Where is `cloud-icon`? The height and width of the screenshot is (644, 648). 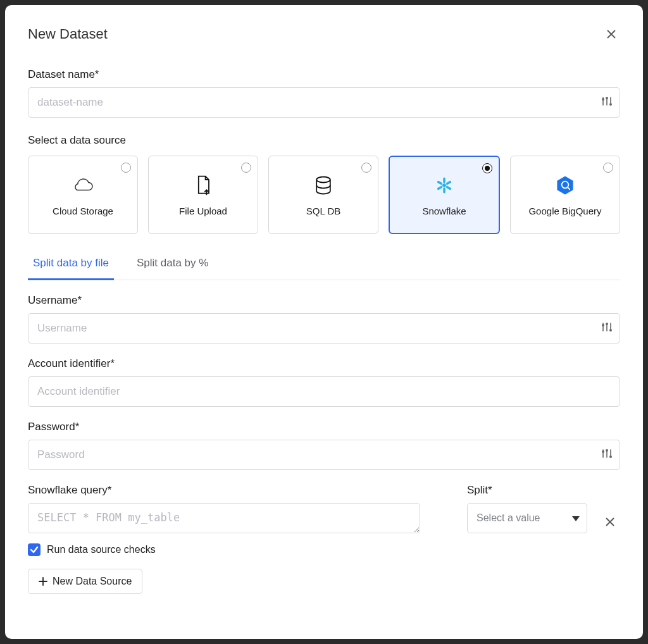 cloud-icon is located at coordinates (83, 185).